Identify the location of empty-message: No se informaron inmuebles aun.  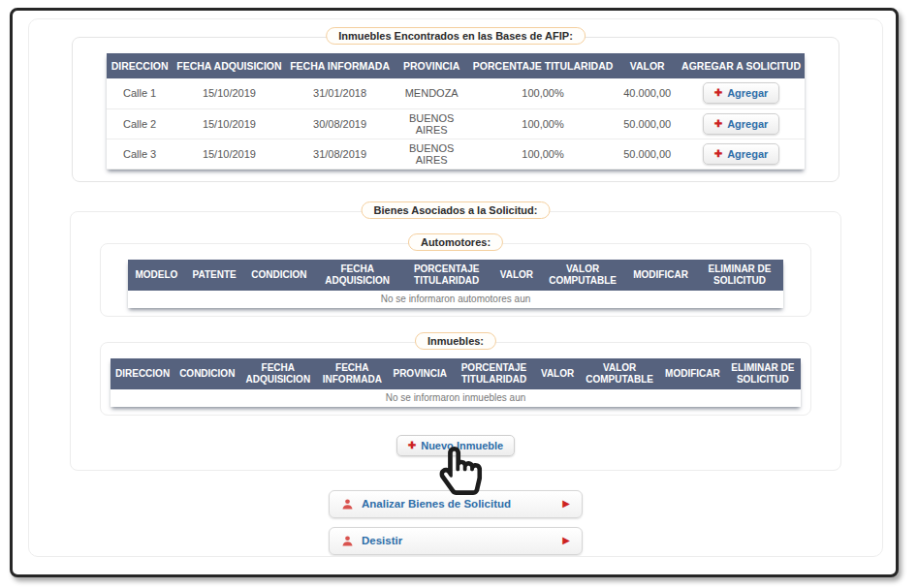
(456, 398).